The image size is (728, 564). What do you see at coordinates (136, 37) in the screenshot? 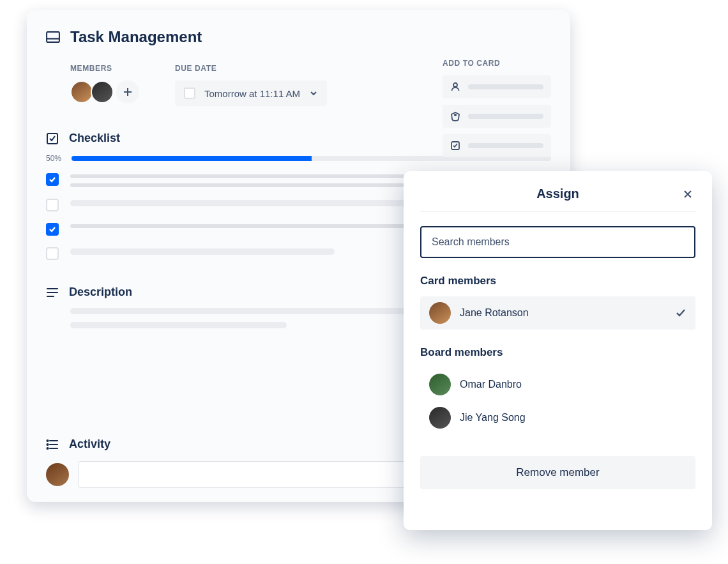
I see `card-title: Task Management` at bounding box center [136, 37].